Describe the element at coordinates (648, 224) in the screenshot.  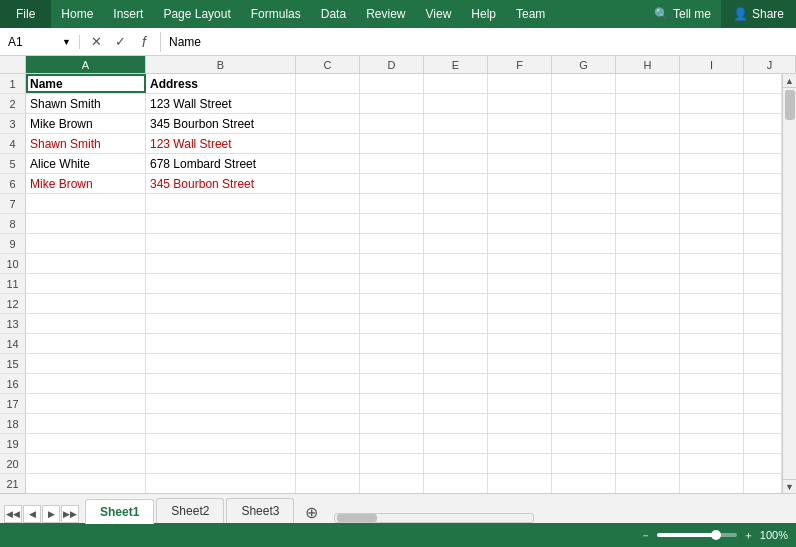
I see `cell-H8` at that location.